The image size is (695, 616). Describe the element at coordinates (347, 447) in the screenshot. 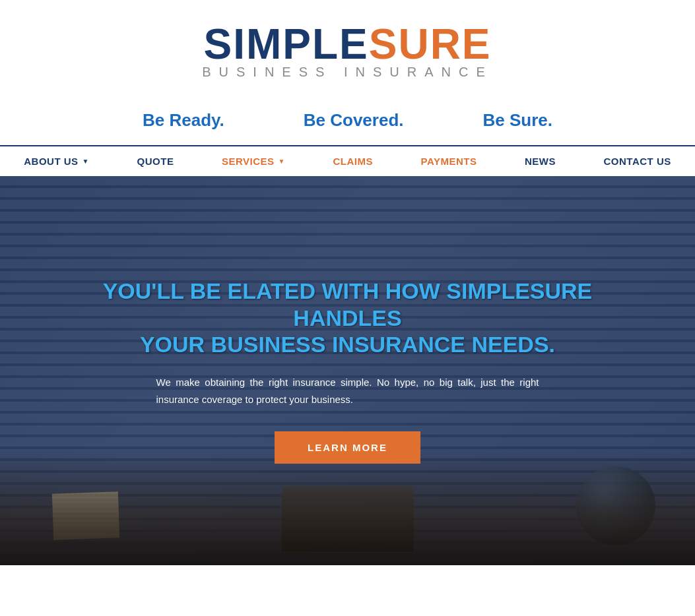

I see `learn-more-button: LEARN MORE` at that location.